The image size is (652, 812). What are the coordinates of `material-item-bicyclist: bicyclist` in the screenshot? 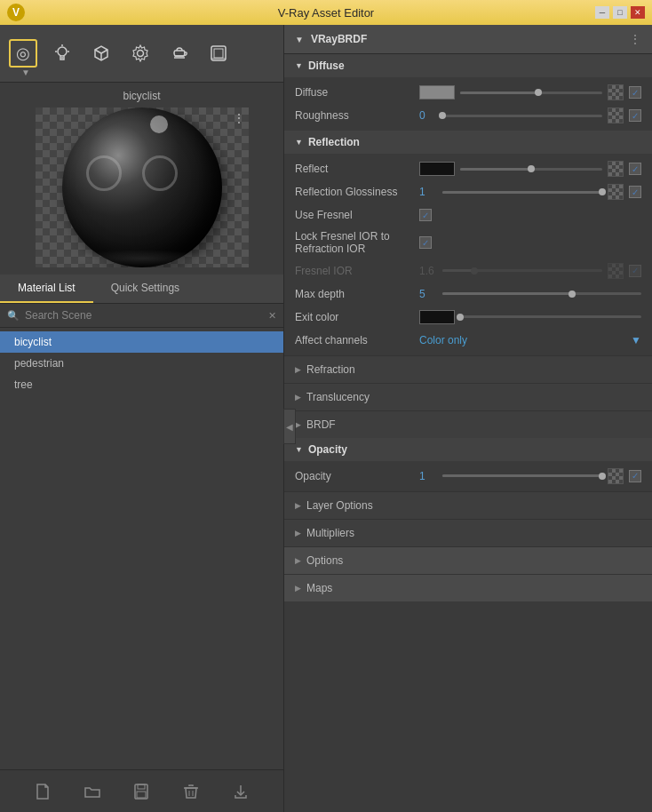 It's located at (142, 342).